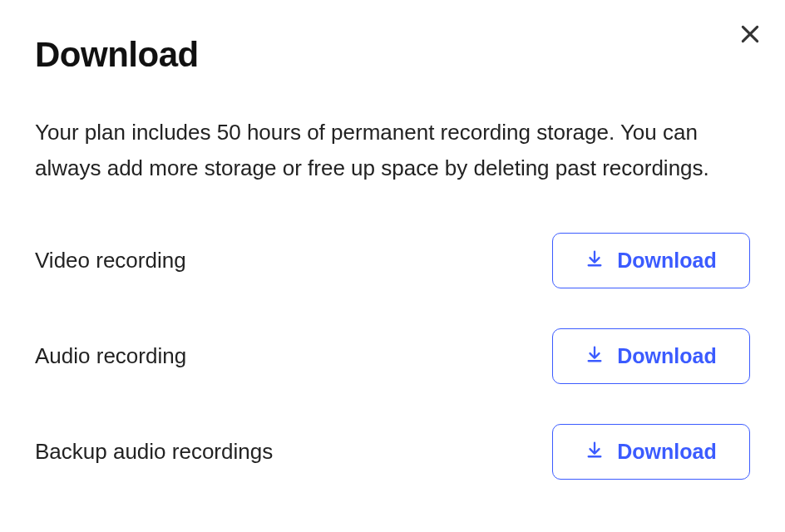 The width and height of the screenshot is (785, 532). I want to click on download-label: Video recording, so click(111, 261).